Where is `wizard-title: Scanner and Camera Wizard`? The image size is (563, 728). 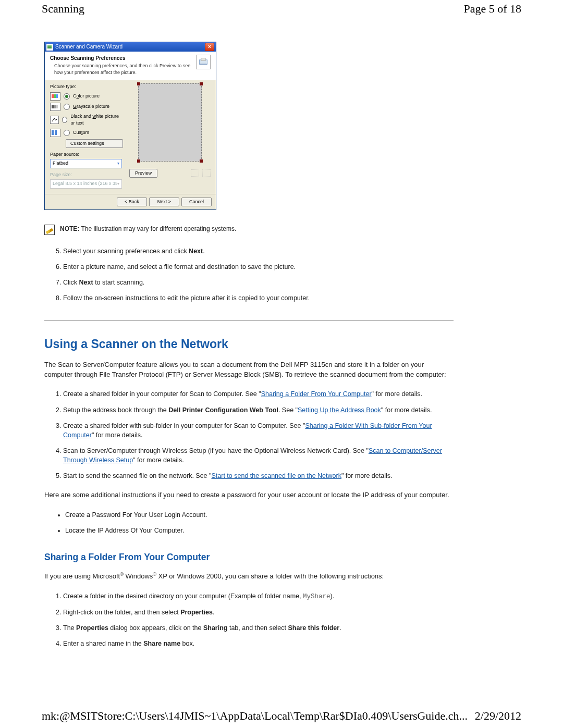 wizard-title: Scanner and Camera Wizard is located at coordinates (89, 47).